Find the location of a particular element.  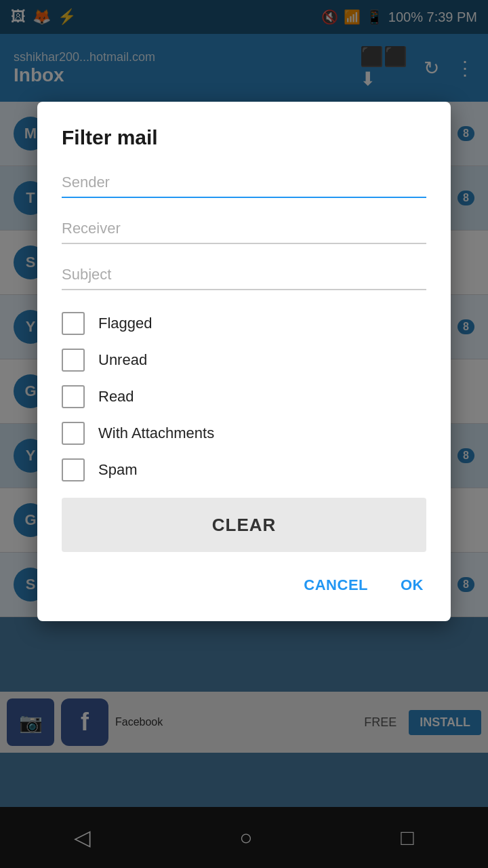

clear-button: CLEAR is located at coordinates (244, 525).